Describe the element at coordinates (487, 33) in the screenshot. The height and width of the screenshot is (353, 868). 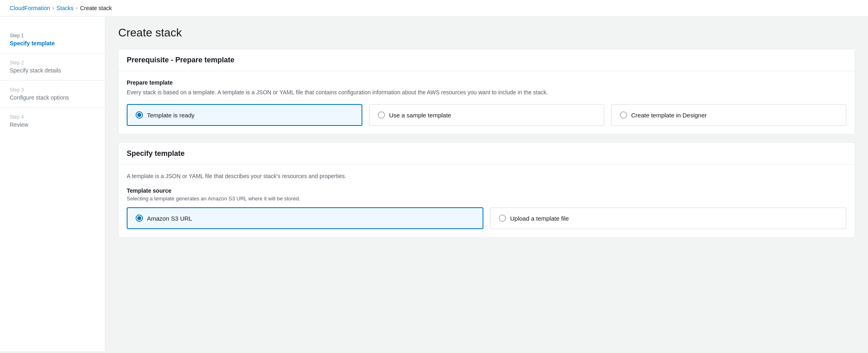
I see `page-title: Create stack` at that location.